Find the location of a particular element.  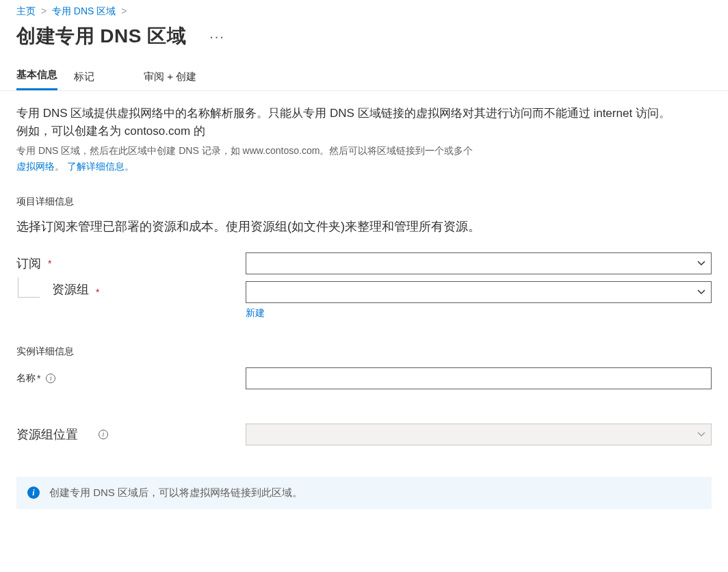

resource-group-create-new-link: 新建 is located at coordinates (479, 313).